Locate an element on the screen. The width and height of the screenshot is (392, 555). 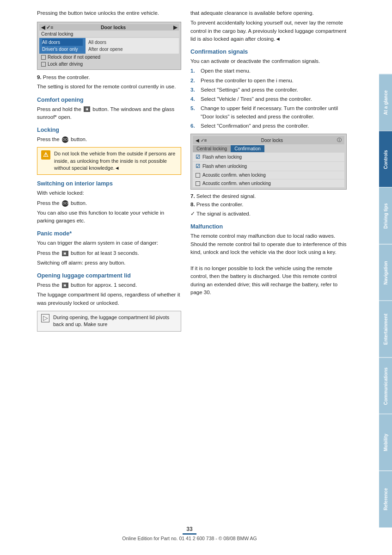
warning-icon: ⚠ is located at coordinates (46, 155).